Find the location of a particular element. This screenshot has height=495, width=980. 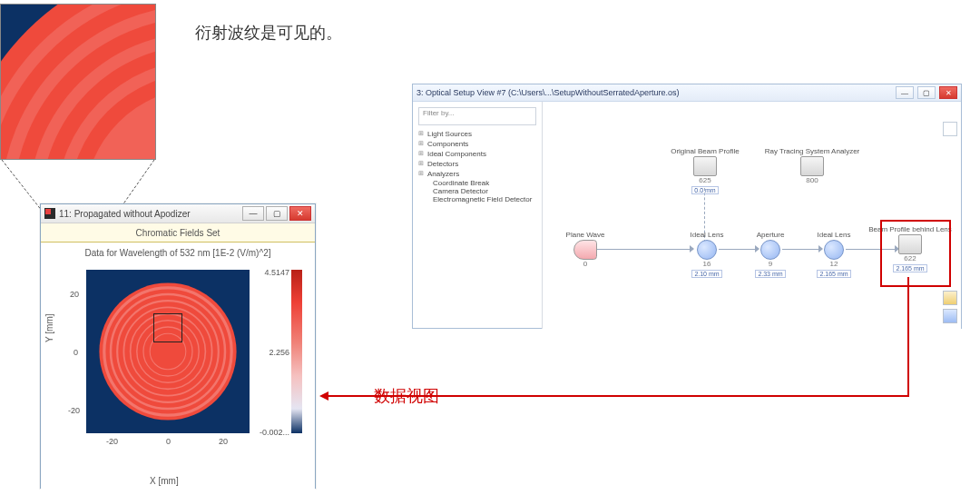

tree-subitem: Electromagnetic Field Detector is located at coordinates (477, 200).